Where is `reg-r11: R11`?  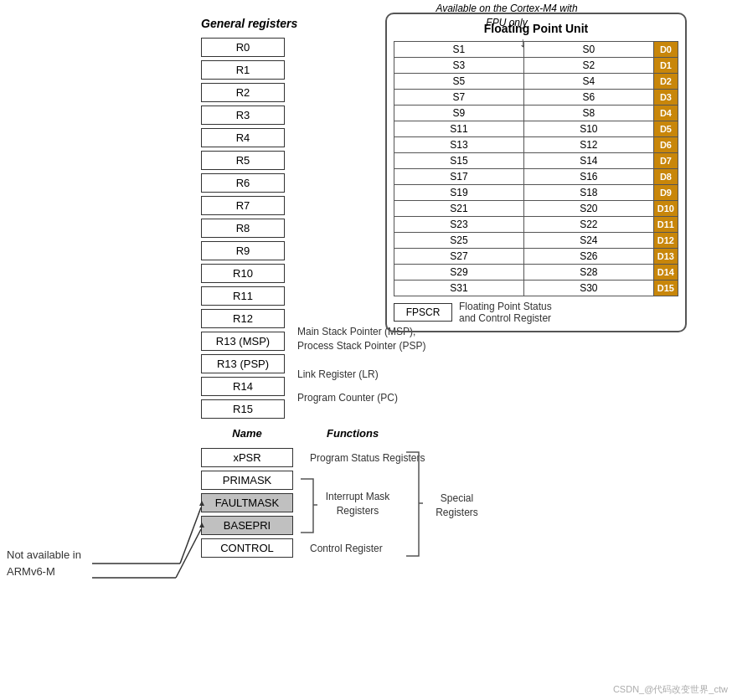 reg-r11: R11 is located at coordinates (243, 296).